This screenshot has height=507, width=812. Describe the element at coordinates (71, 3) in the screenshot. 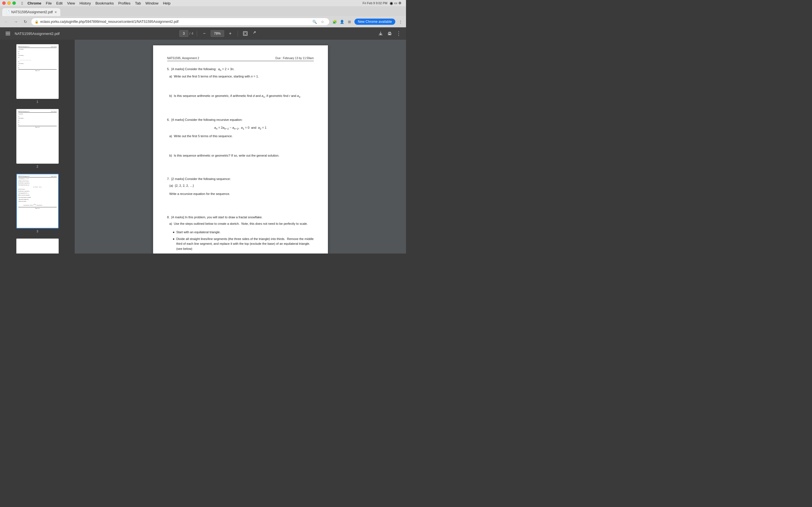

I see `menu-view: View` at that location.